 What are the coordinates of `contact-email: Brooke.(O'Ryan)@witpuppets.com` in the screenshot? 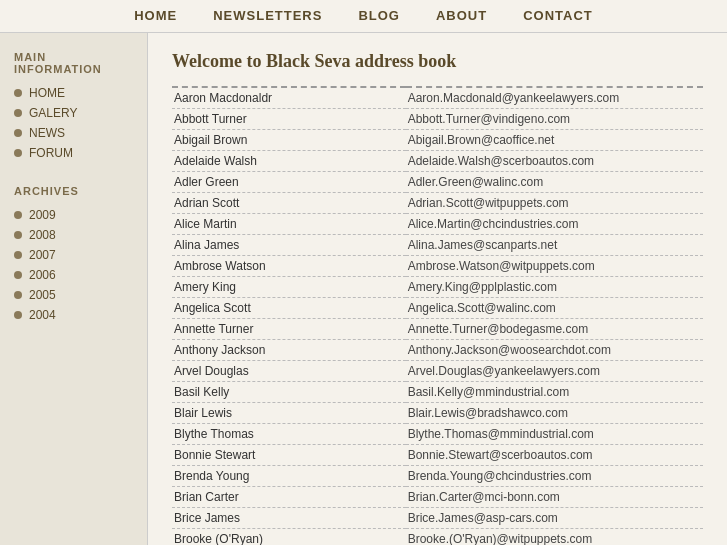 It's located at (554, 538).